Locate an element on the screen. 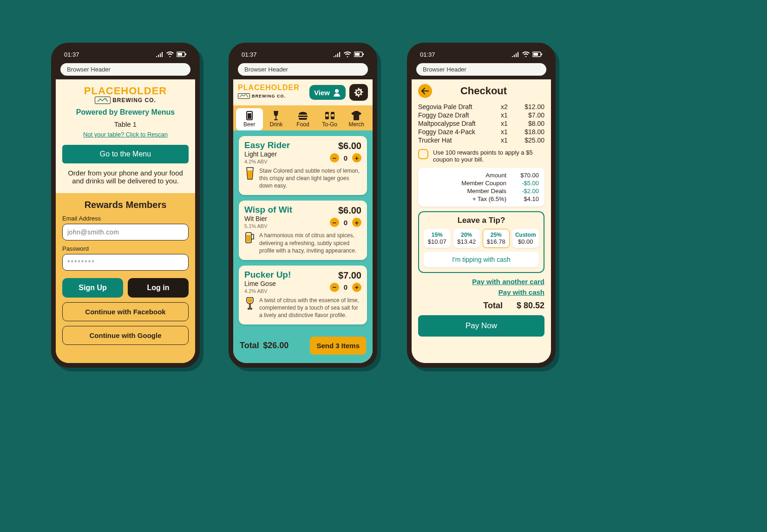 Image resolution: width=767 pixels, height=532 pixels. order-line: Foggy Daze 4-Packx1$18.00 is located at coordinates (481, 132).